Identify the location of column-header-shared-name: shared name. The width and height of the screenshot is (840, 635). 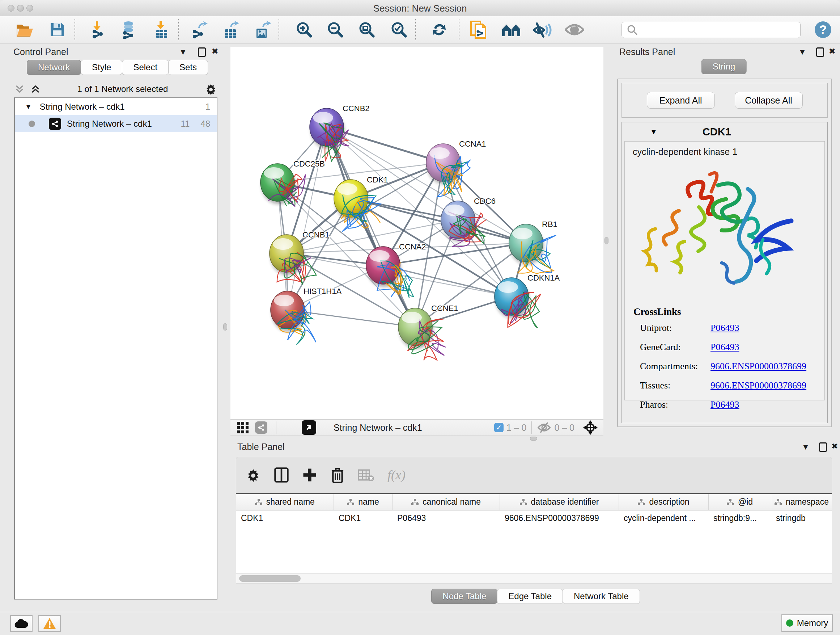
(285, 502).